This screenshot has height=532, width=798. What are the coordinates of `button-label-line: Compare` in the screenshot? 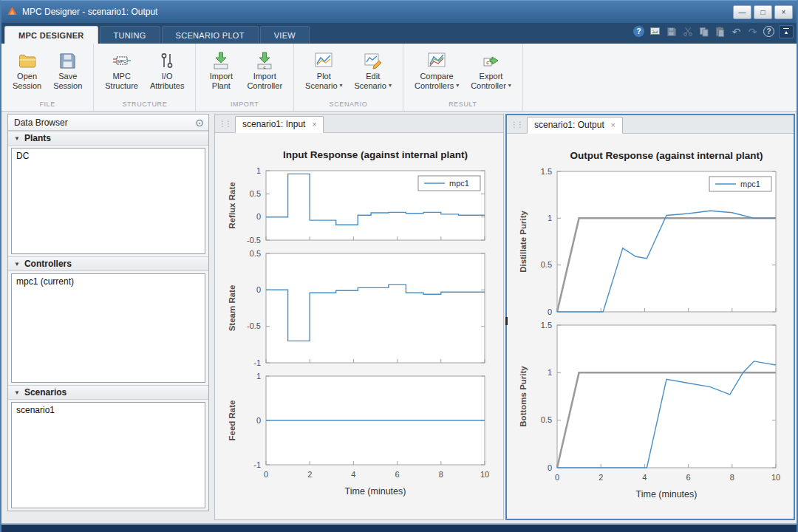 It's located at (436, 77).